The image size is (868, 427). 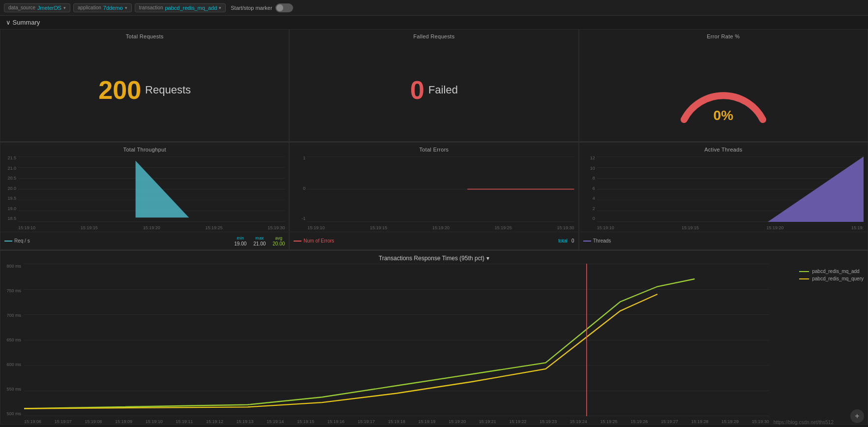 What do you see at coordinates (723, 35) in the screenshot?
I see `error-rate-title: Error Rate %` at bounding box center [723, 35].